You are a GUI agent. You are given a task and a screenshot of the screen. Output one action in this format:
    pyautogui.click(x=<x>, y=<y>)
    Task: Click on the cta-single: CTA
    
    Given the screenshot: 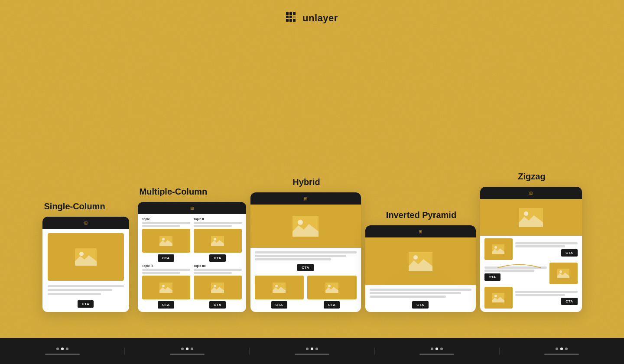 What is the action you would take?
    pyautogui.click(x=86, y=304)
    